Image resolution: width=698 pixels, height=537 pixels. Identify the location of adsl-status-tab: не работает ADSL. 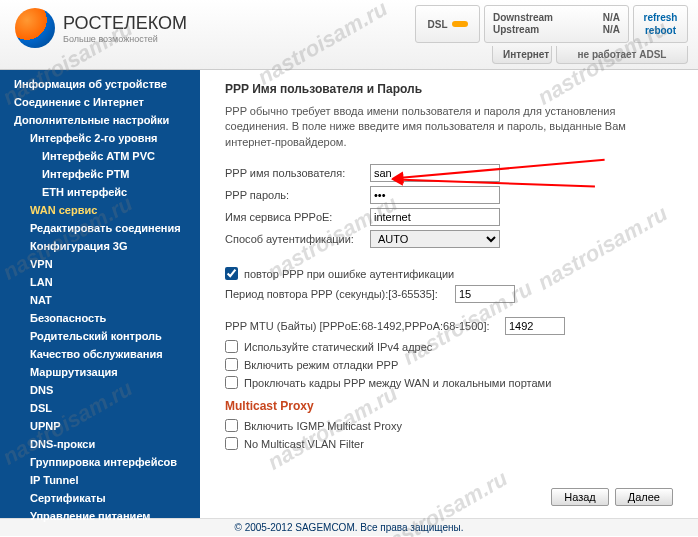
(622, 55).